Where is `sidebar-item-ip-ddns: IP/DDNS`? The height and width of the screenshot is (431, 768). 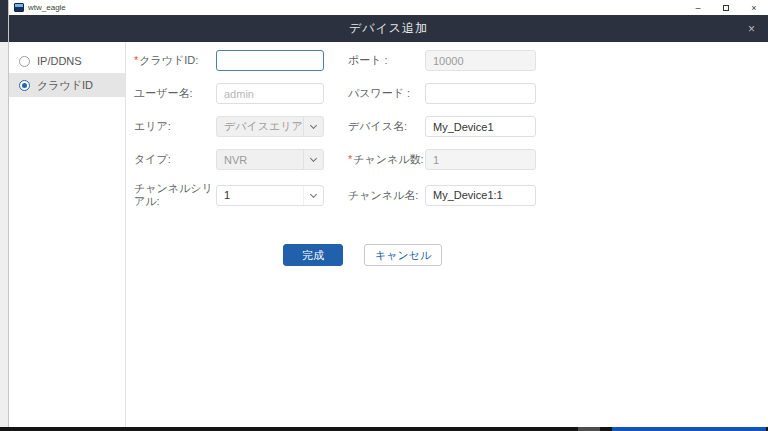
sidebar-item-ip-ddns: IP/DDNS is located at coordinates (67, 61).